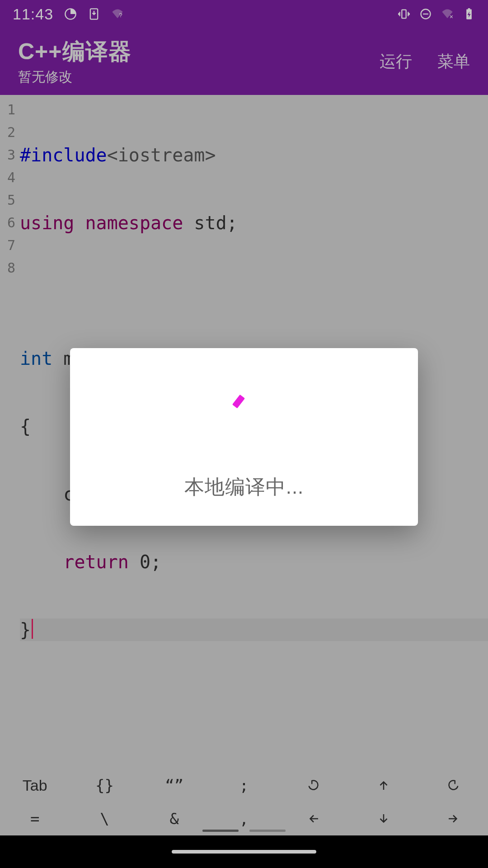 The width and height of the screenshot is (488, 868). What do you see at coordinates (254, 155) in the screenshot?
I see `code-line: #include<iostream>` at bounding box center [254, 155].